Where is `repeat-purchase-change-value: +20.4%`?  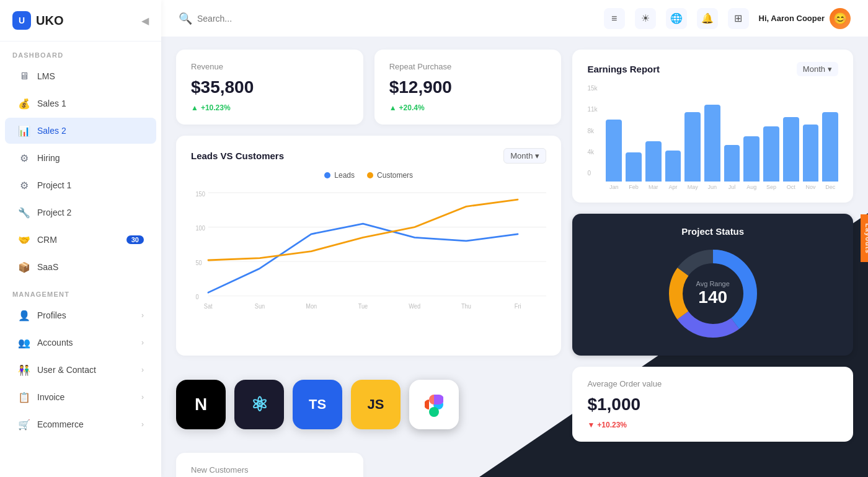 repeat-purchase-change-value: +20.4% is located at coordinates (412, 108).